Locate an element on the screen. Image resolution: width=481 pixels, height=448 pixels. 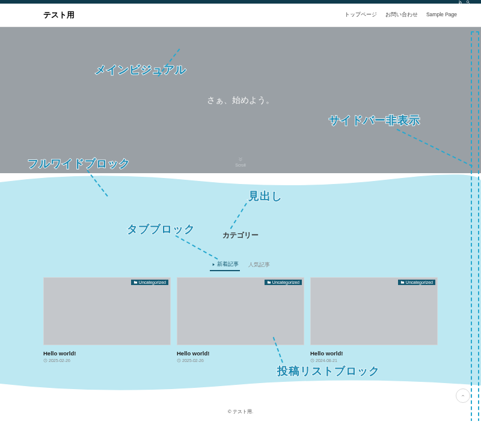
scroll-indicator: Scroll is located at coordinates (240, 162).